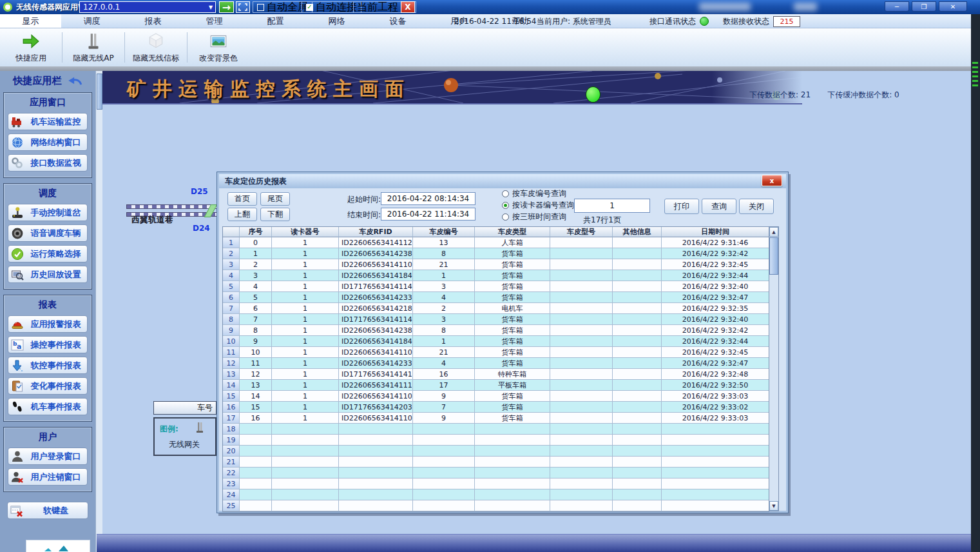 The width and height of the screenshot is (980, 552). Describe the element at coordinates (211, 8) in the screenshot. I see `chevron-down-icon: ▼` at that location.